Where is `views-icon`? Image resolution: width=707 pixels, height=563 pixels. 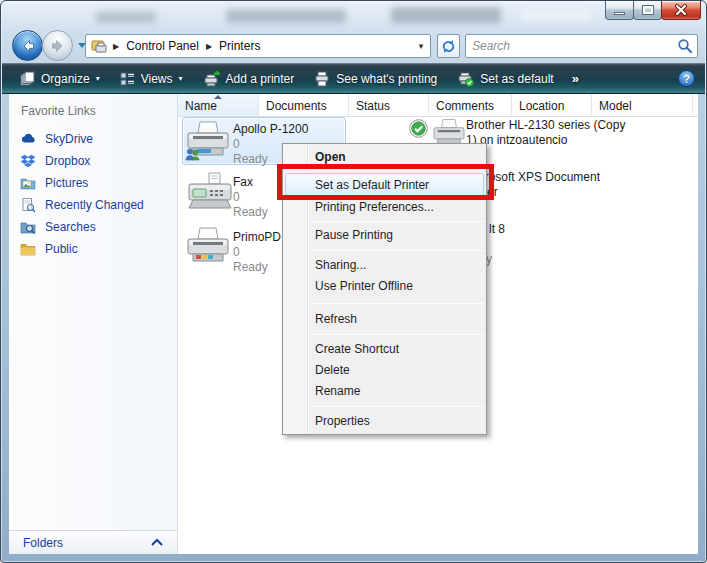 views-icon is located at coordinates (128, 78).